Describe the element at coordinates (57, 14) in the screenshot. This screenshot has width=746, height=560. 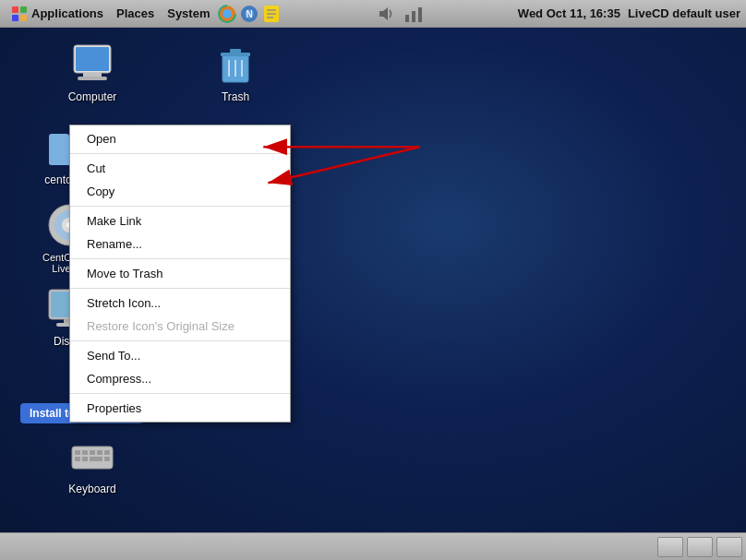
I see `menu-applications: Applications` at that location.